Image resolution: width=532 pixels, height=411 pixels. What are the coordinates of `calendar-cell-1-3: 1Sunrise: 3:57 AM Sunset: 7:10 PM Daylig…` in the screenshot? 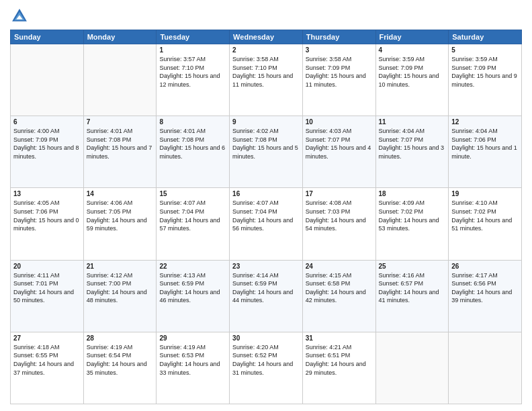 It's located at (193, 81).